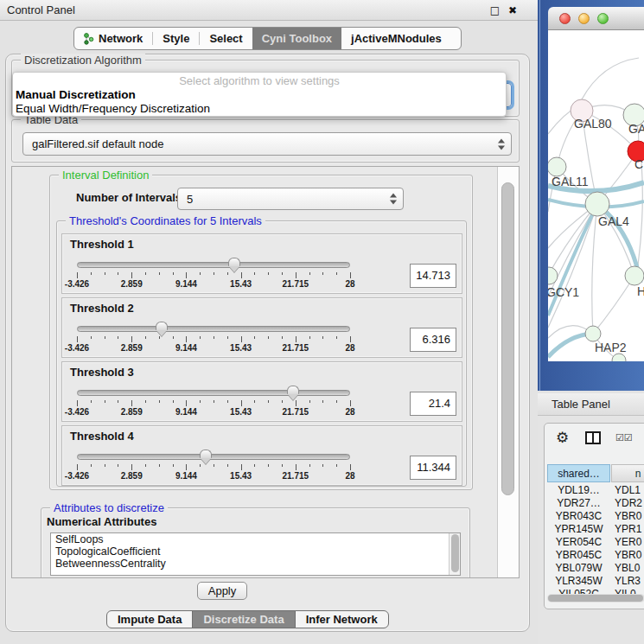 The height and width of the screenshot is (644, 644). I want to click on tab-jactivemnodules: jActiveMNodules, so click(396, 38).